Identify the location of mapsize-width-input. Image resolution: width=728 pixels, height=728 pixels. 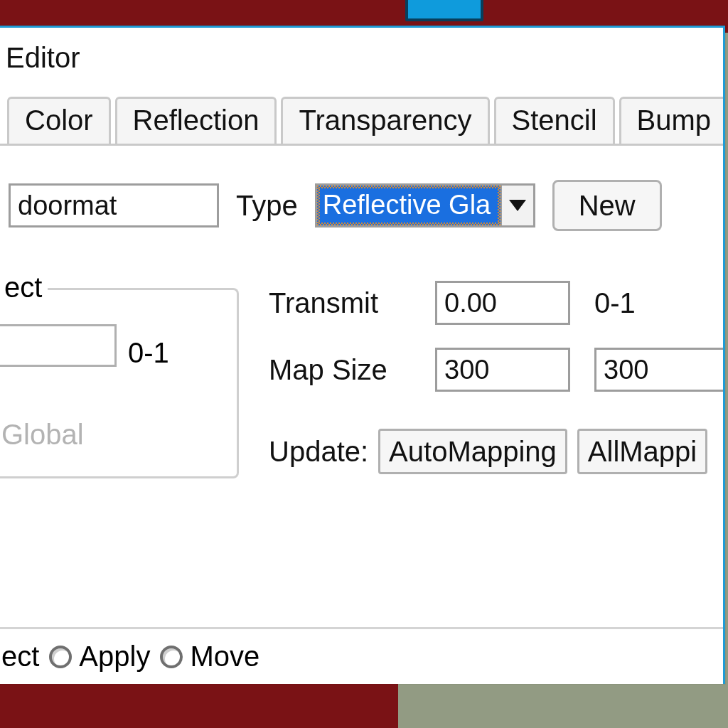
(503, 370).